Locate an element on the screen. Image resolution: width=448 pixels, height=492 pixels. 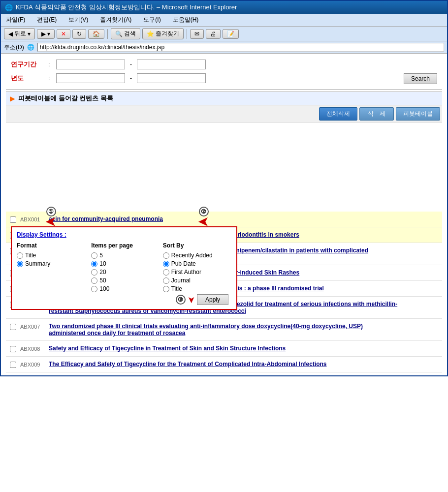
items-header: Items per page is located at coordinates (124, 246).